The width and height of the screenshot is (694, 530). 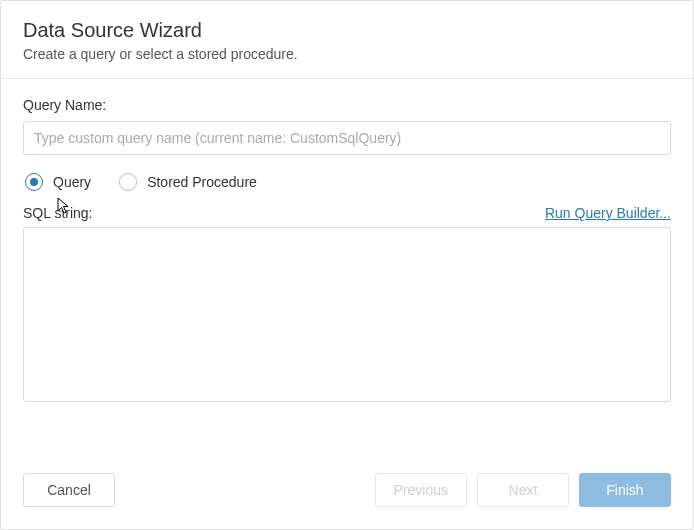 What do you see at coordinates (69, 490) in the screenshot?
I see `cancel-button: Cancel` at bounding box center [69, 490].